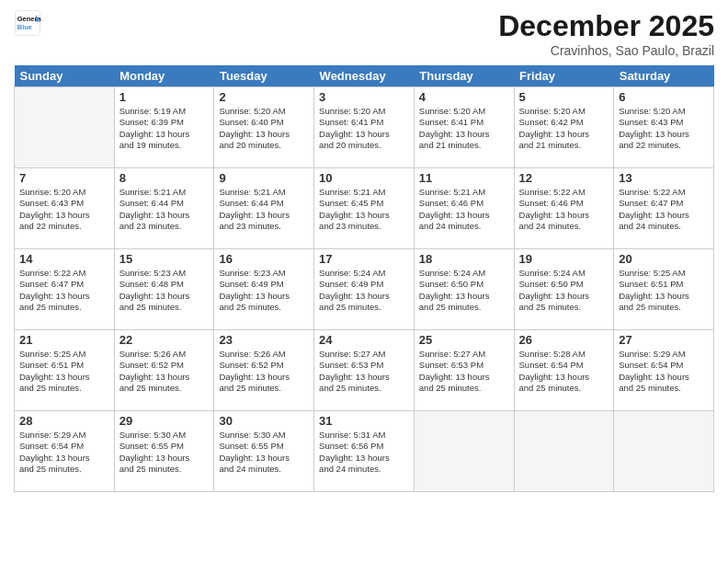 This screenshot has width=728, height=563. I want to click on calendar-cell: 25Sunrise: 5:27 AM Sunset: 6:53 PM Dayli…, so click(463, 371).